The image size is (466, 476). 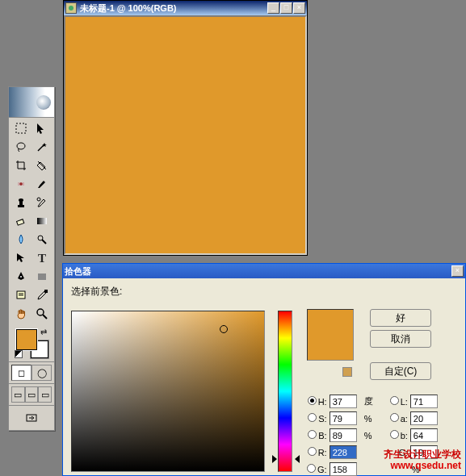 I want to click on tools-palette: T ⇄ ◻ ◯ ▭ ▭ ▭, so click(x=31, y=258).